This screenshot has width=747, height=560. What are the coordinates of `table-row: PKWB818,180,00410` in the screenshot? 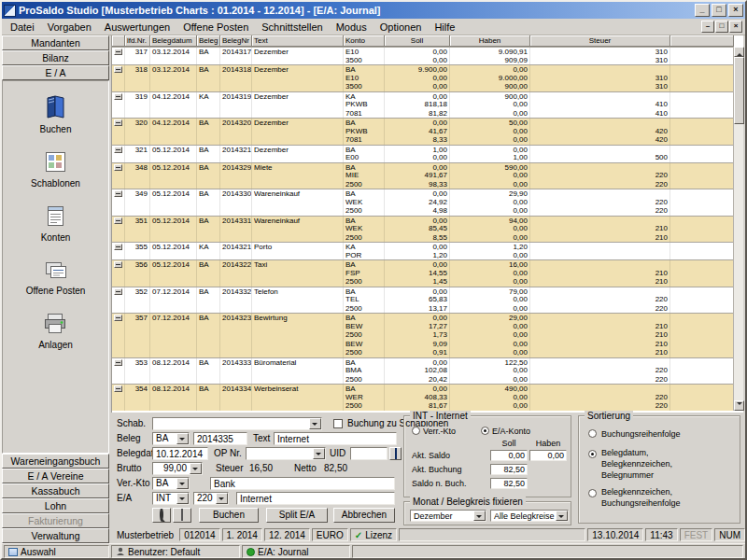 It's located at (423, 105).